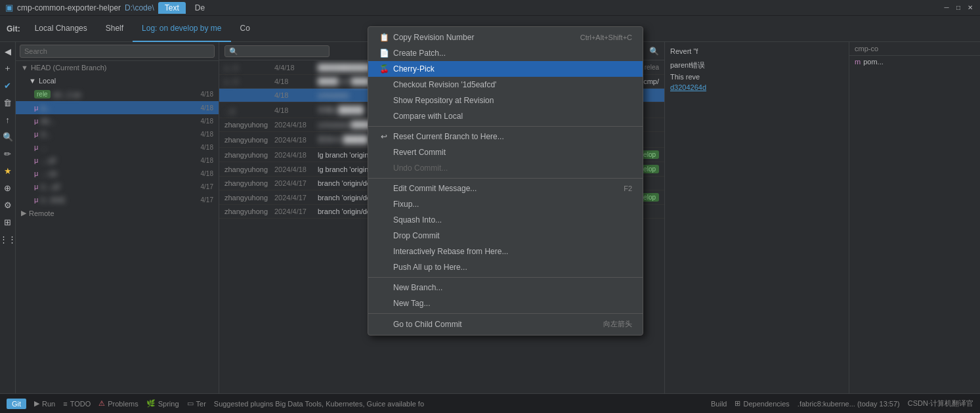 The height and width of the screenshot is (413, 980). Describe the element at coordinates (8, 188) in the screenshot. I see `add2-btn: ⊕` at that location.